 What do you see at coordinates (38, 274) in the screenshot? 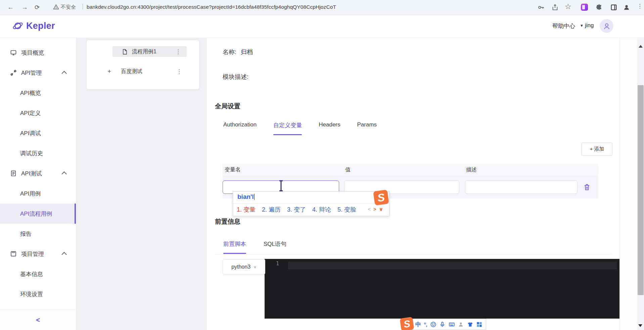
I see `sidebar-item-basic-info: 基本信息` at bounding box center [38, 274].